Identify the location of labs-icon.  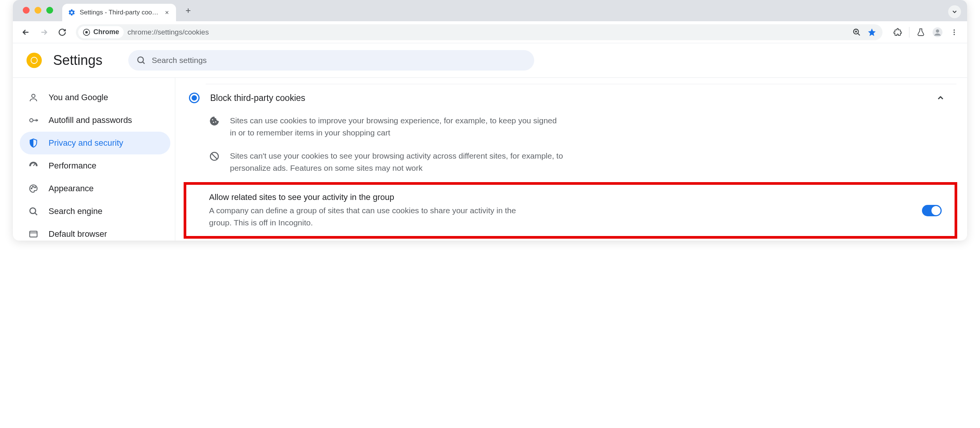
(921, 32).